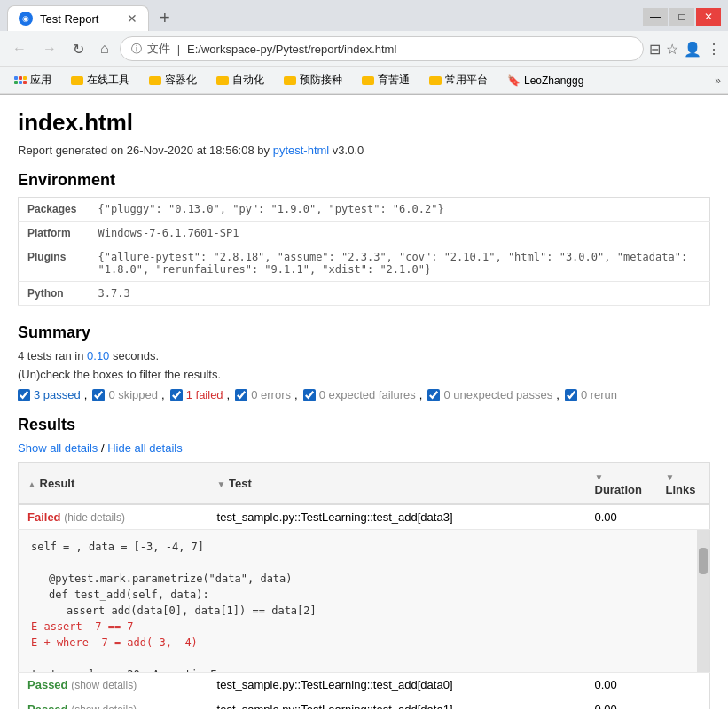  What do you see at coordinates (78, 18) in the screenshot?
I see `active-tab: ◉ Test Report ✕` at bounding box center [78, 18].